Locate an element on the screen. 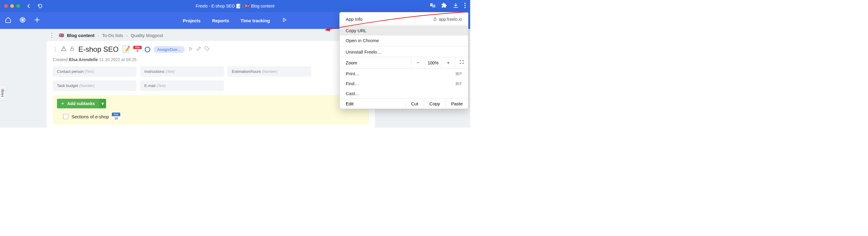  progress-ring-icon is located at coordinates (148, 50).